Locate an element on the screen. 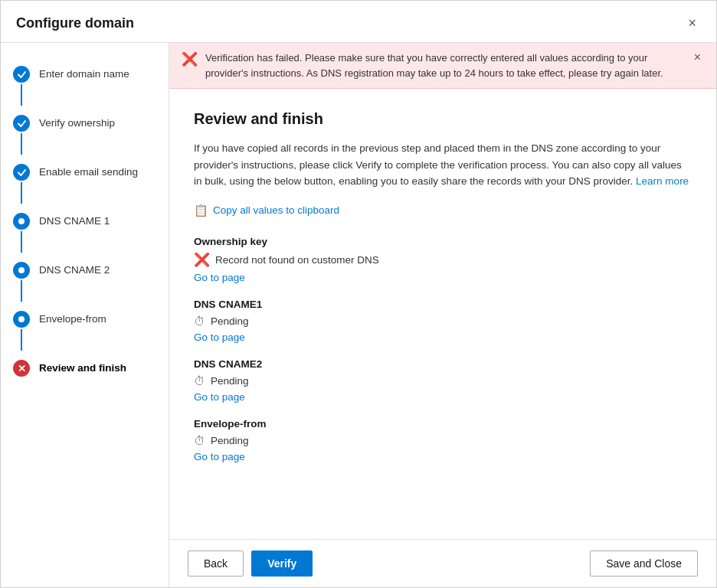  step-label-enter-domain: Enter domain name is located at coordinates (84, 74).